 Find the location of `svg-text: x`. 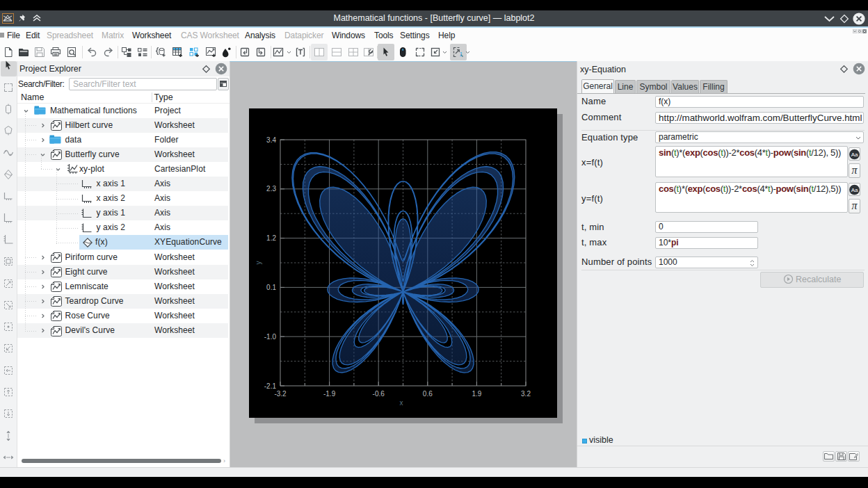

svg-text: x is located at coordinates (402, 403).